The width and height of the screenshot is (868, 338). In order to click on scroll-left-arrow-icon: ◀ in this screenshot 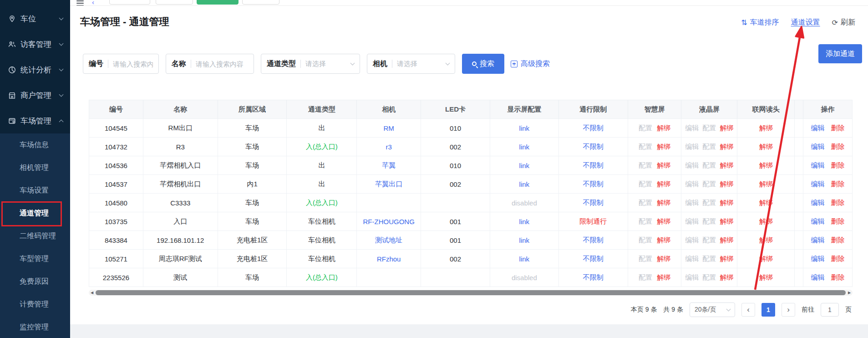, I will do `click(92, 292)`.